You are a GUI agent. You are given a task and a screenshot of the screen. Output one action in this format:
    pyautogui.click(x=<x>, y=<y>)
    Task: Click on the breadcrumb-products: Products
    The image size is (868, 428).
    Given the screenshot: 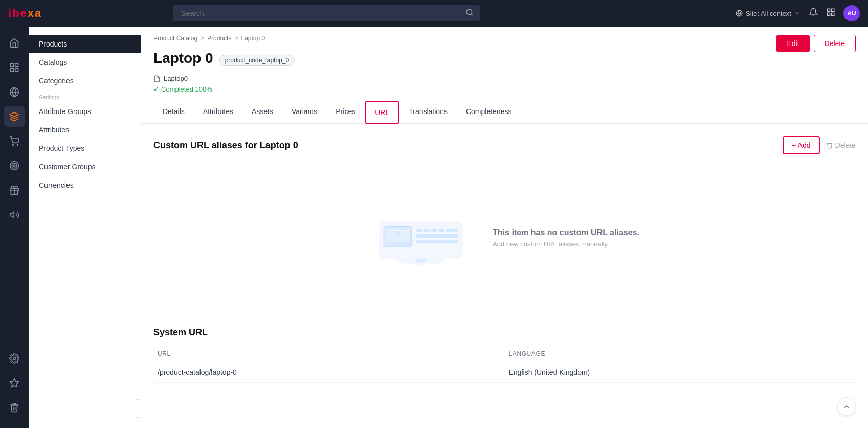 What is the action you would take?
    pyautogui.click(x=219, y=38)
    